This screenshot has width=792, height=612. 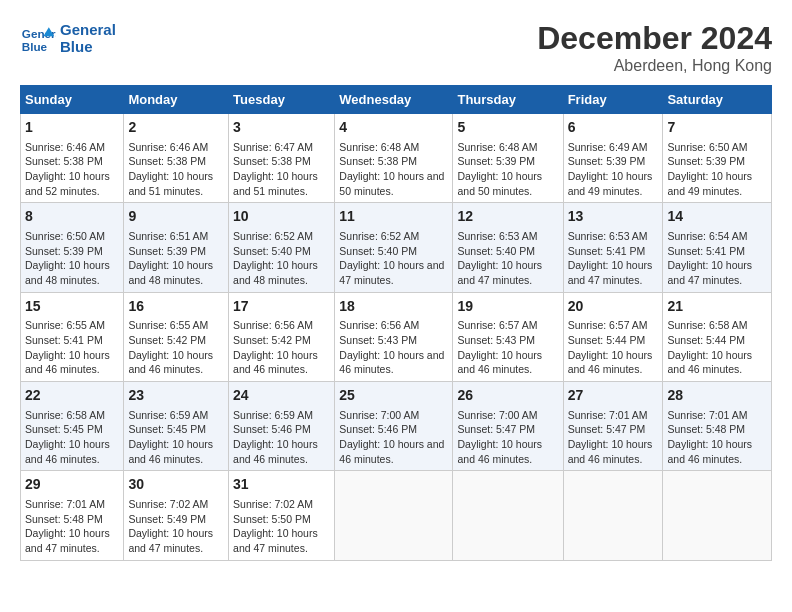 I want to click on table-row: 17Sunrise: 6:56 AMSunset: 5:42 PMDayligh…, so click(x=282, y=336).